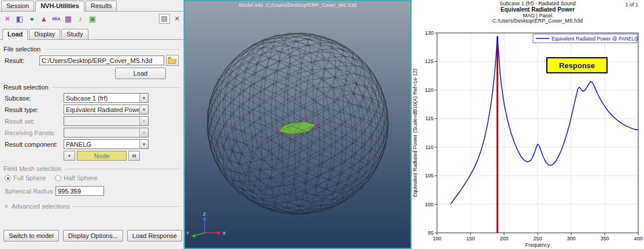 The height and width of the screenshot is (249, 644). What do you see at coordinates (56, 18) in the screenshot?
I see `dba-icon: dBA` at bounding box center [56, 18].